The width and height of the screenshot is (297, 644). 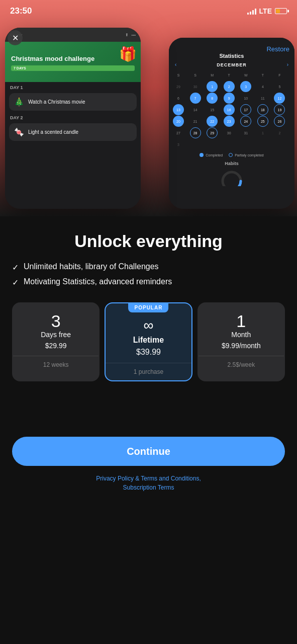 I want to click on days-badge: 7 DAYS, so click(x=73, y=68).